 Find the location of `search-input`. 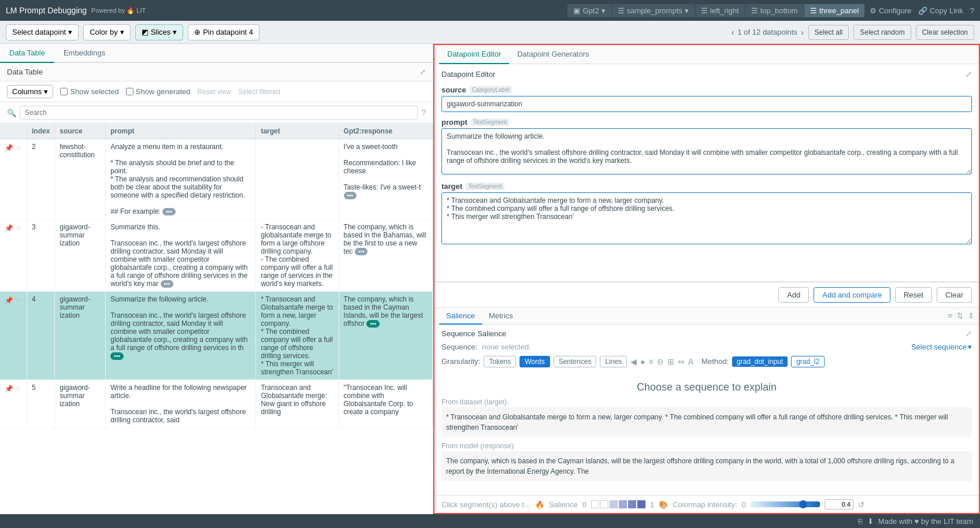

search-input is located at coordinates (218, 113).